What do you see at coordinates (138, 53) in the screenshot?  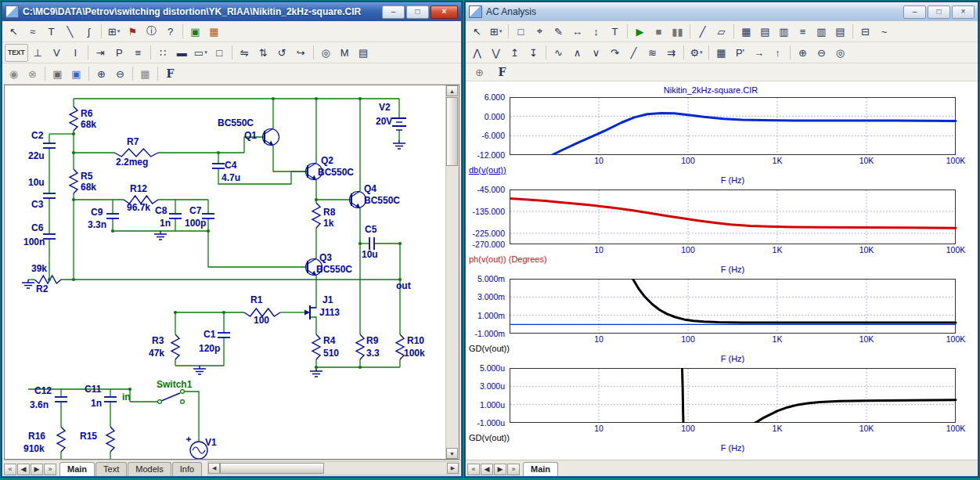 I see `condition-display-toggle: ≡` at bounding box center [138, 53].